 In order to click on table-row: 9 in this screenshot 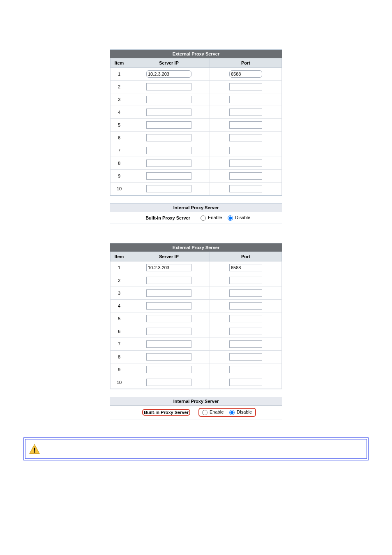, I will do `click(196, 176)`.